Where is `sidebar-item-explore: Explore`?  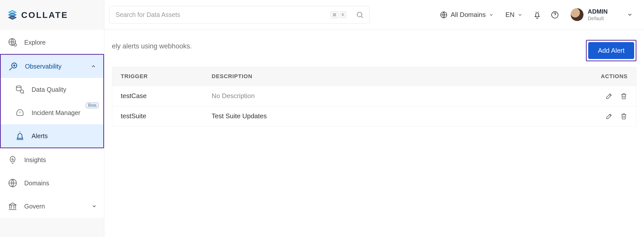
sidebar-item-explore: Explore is located at coordinates (52, 42).